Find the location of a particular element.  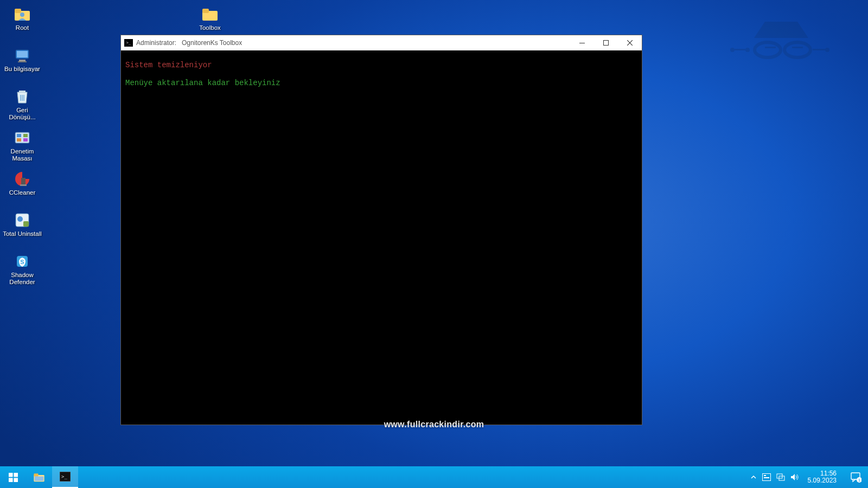

cmd-title-app: OgnitorenKs Toolbox is located at coordinates (212, 43).